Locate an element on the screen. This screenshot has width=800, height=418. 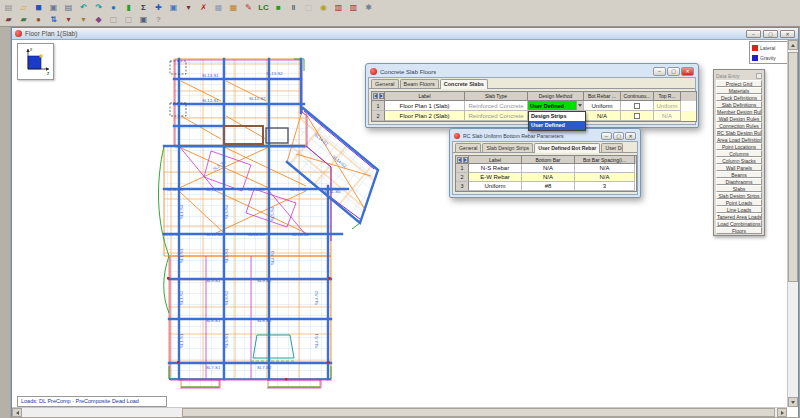
dialog2-maximize-icon: ▢ is located at coordinates (618, 136).